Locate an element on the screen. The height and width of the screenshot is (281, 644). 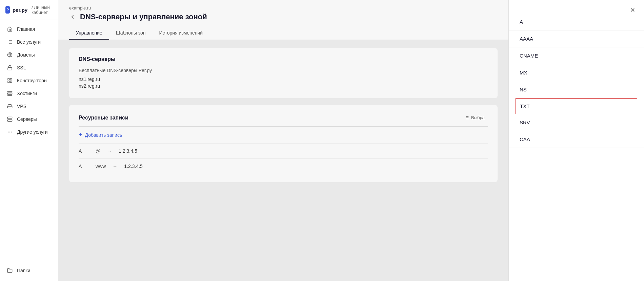
record-host-2: www is located at coordinates (101, 166).